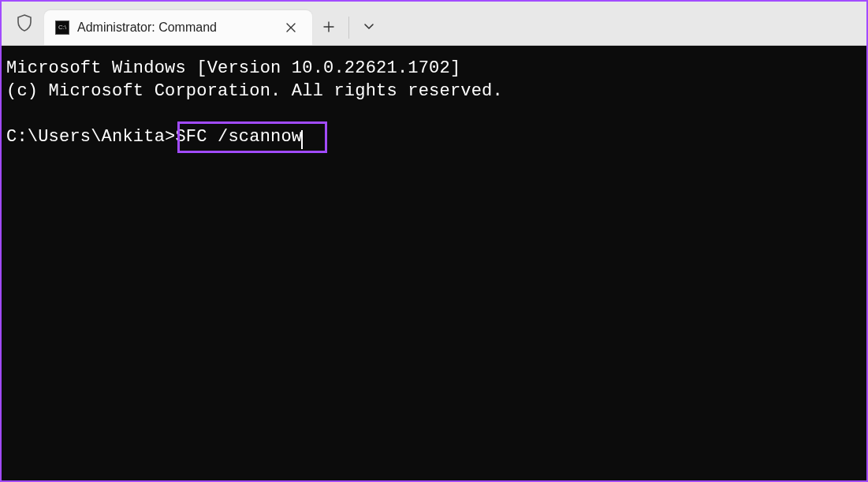  What do you see at coordinates (238, 137) in the screenshot?
I see `terminal-command: SFC /scannow` at bounding box center [238, 137].